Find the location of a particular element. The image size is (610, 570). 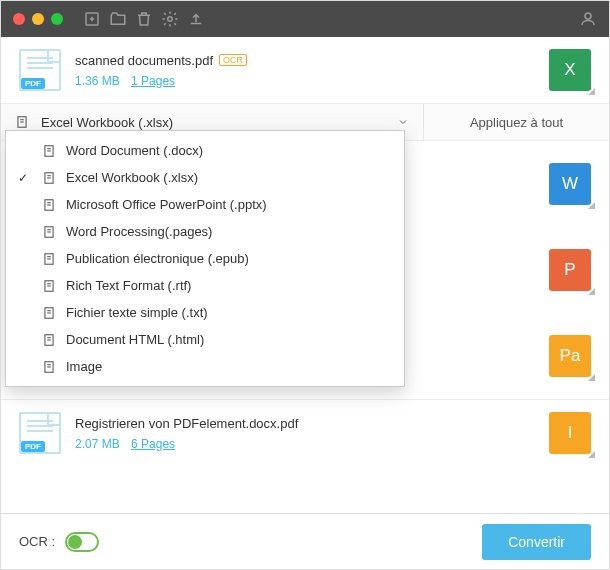

format-option-label: Word Document (.docx) is located at coordinates (134, 150).